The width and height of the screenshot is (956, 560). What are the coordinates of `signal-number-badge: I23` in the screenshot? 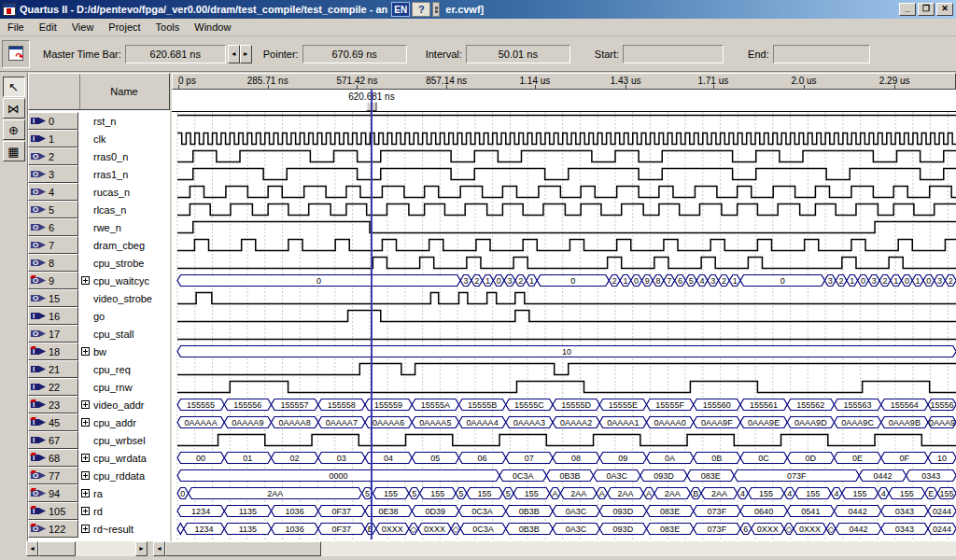 It's located at (53, 405).